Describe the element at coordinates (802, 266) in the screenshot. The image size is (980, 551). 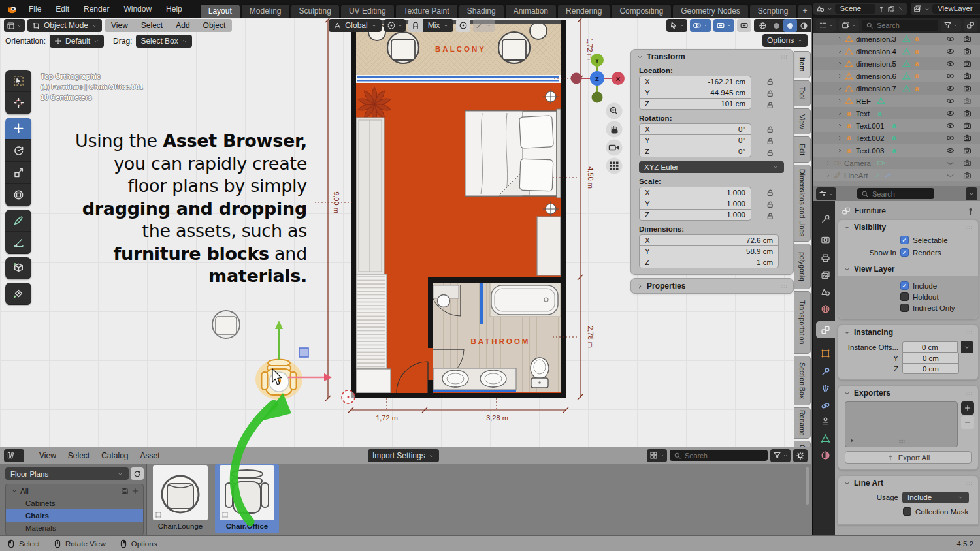
I see `sidebar-tab-polygoniq: polygoniq` at that location.